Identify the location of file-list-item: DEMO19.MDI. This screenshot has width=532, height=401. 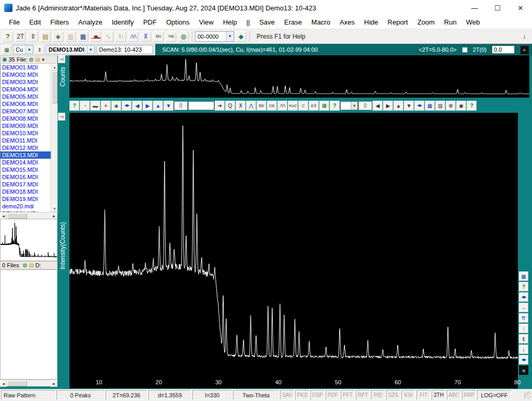
(26, 199).